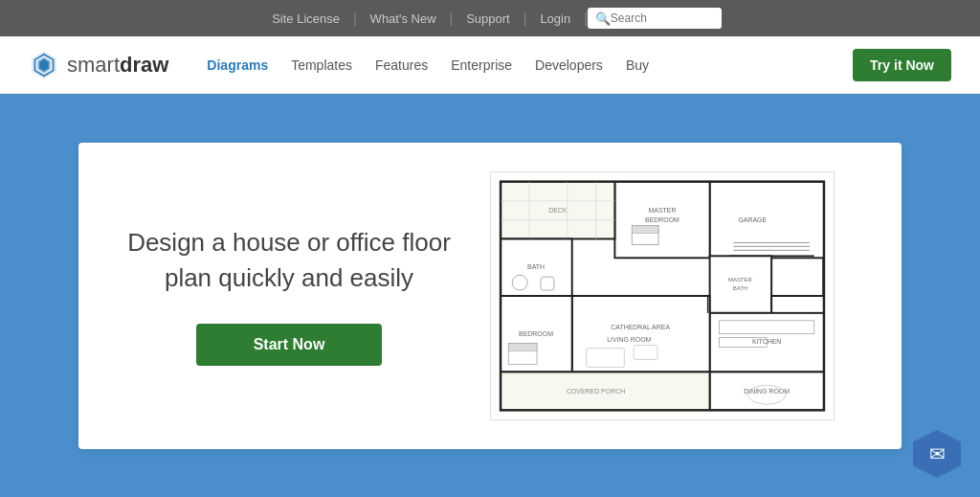  Describe the element at coordinates (558, 209) in the screenshot. I see `svg-text: DECK` at that location.